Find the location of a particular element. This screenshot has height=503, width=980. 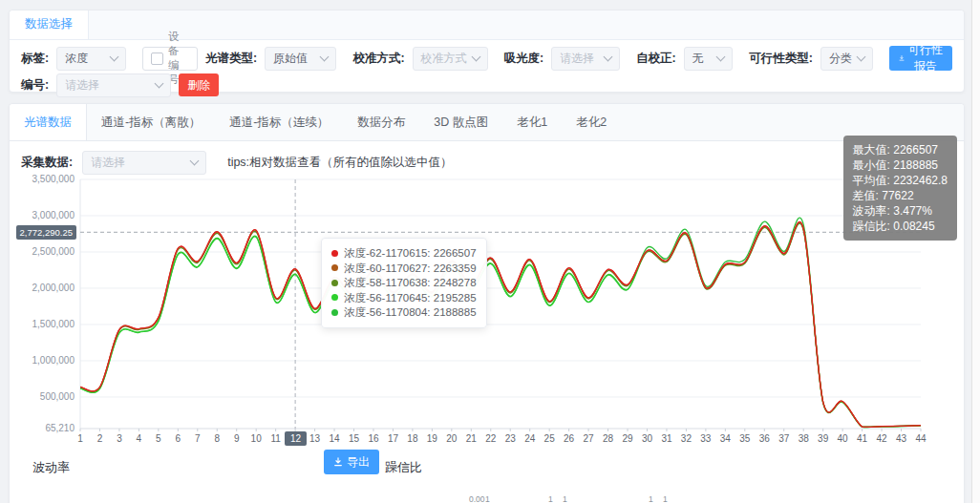

feasibility-type-select: 分类 is located at coordinates (846, 59).